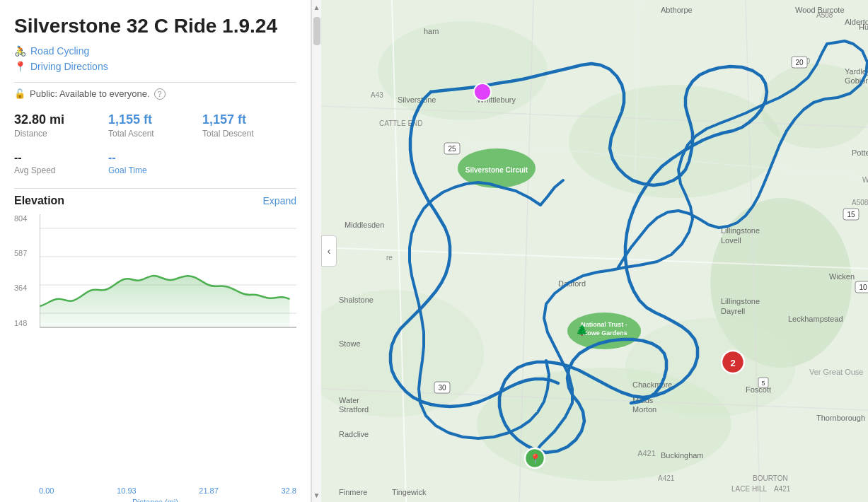 Image resolution: width=868 pixels, height=502 pixels. I want to click on svg-text: 25, so click(452, 148).